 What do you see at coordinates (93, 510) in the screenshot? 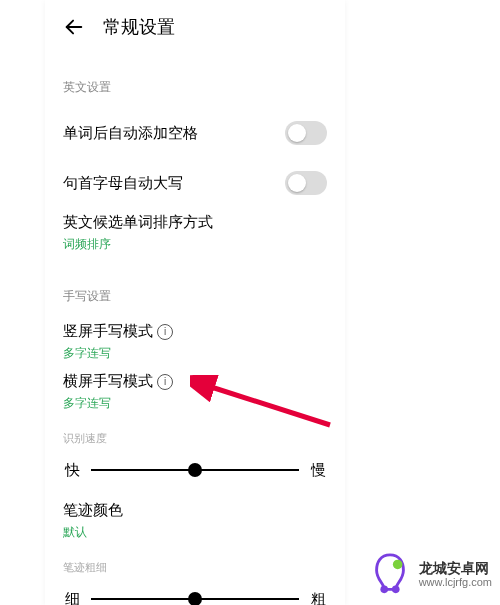
I see `label-stroke-color: 笔迹颜色` at bounding box center [93, 510].